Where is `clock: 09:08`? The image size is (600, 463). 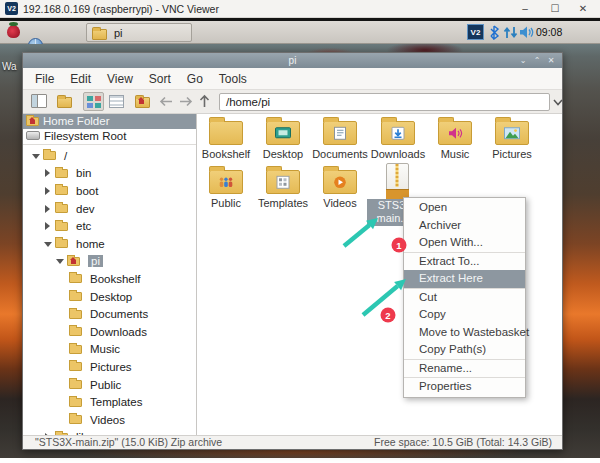
clock: 09:08 is located at coordinates (553, 32).